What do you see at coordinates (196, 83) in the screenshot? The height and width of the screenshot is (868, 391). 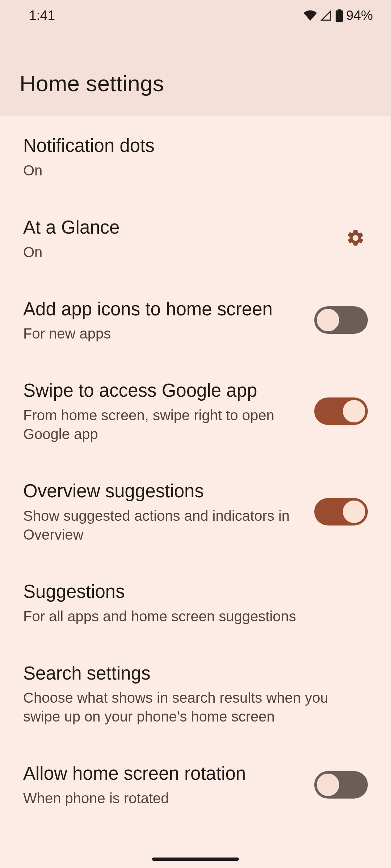 I see `page-title: Home settings` at bounding box center [196, 83].